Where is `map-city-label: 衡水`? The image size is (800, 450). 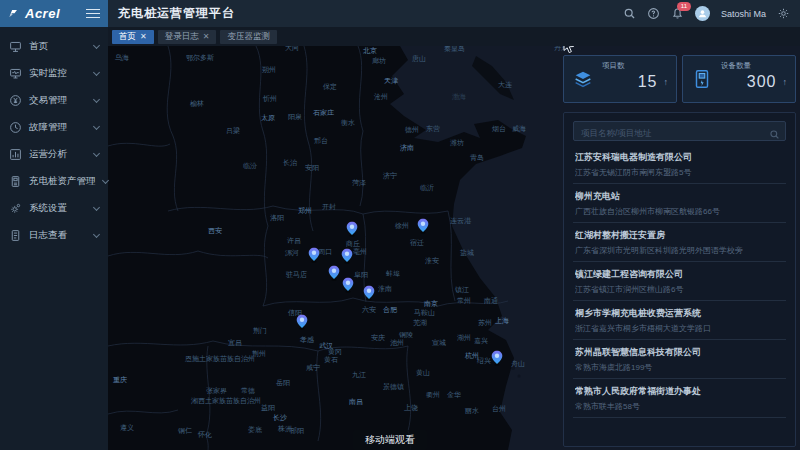 map-city-label: 衡水 is located at coordinates (348, 123).